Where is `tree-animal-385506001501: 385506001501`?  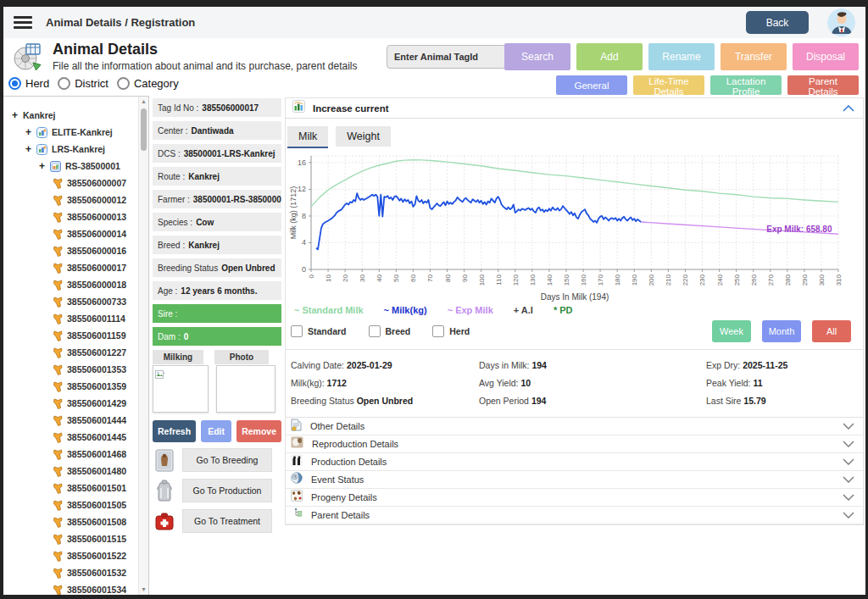 tree-animal-385506001501: 385506001501 is located at coordinates (76, 488).